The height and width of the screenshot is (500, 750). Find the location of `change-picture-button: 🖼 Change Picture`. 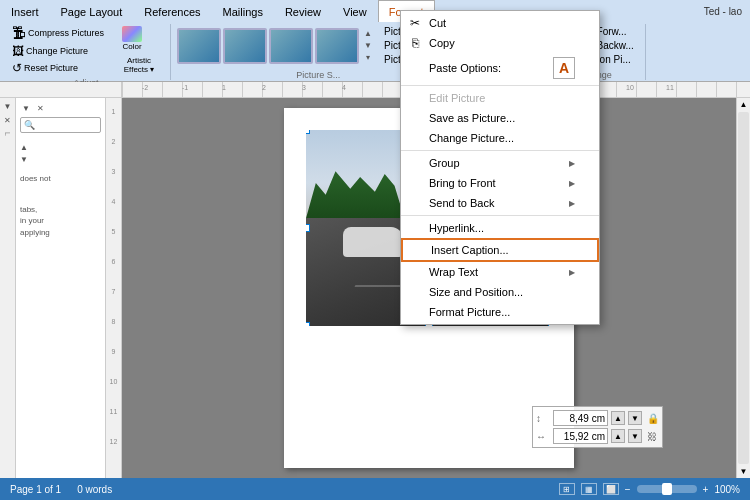

change-picture-button: 🖼 Change Picture is located at coordinates (58, 51).